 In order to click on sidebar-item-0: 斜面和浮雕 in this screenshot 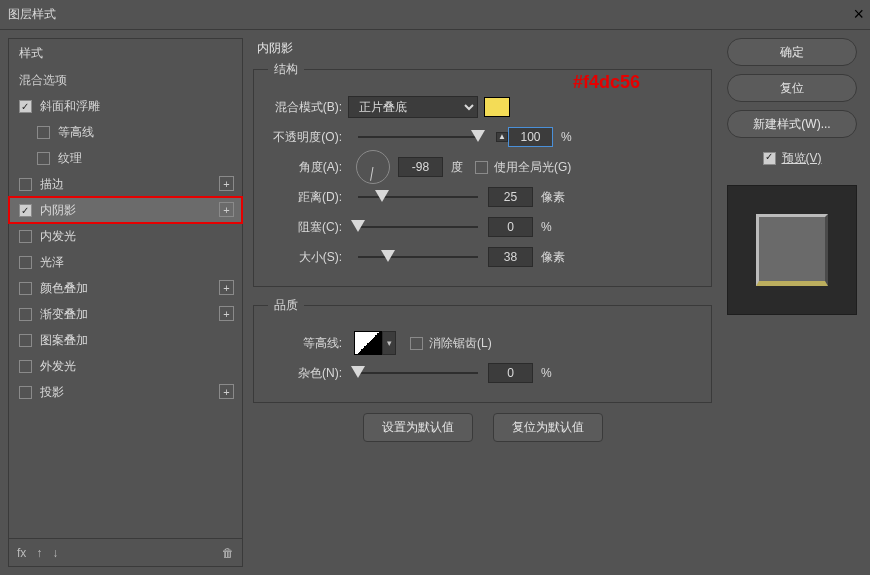, I will do `click(126, 106)`.